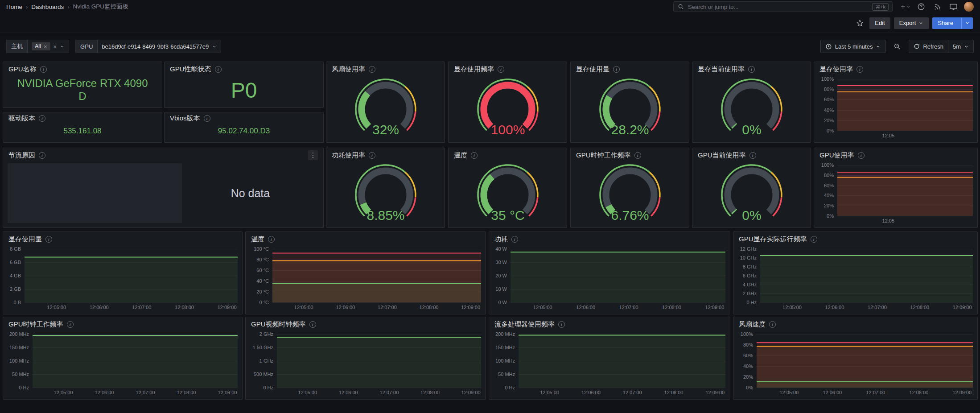 This screenshot has width=980, height=413. What do you see at coordinates (897, 46) in the screenshot?
I see `zoom-out-icon` at bounding box center [897, 46].